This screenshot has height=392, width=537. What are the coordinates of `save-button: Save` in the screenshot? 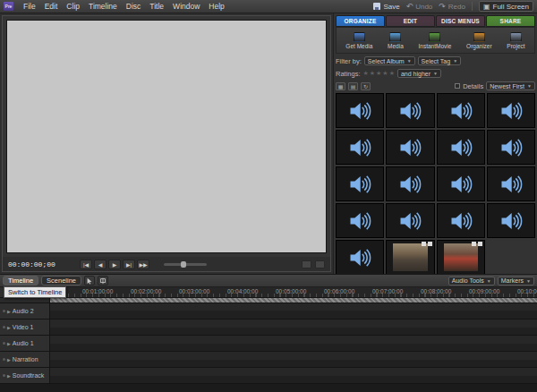 It's located at (387, 7).